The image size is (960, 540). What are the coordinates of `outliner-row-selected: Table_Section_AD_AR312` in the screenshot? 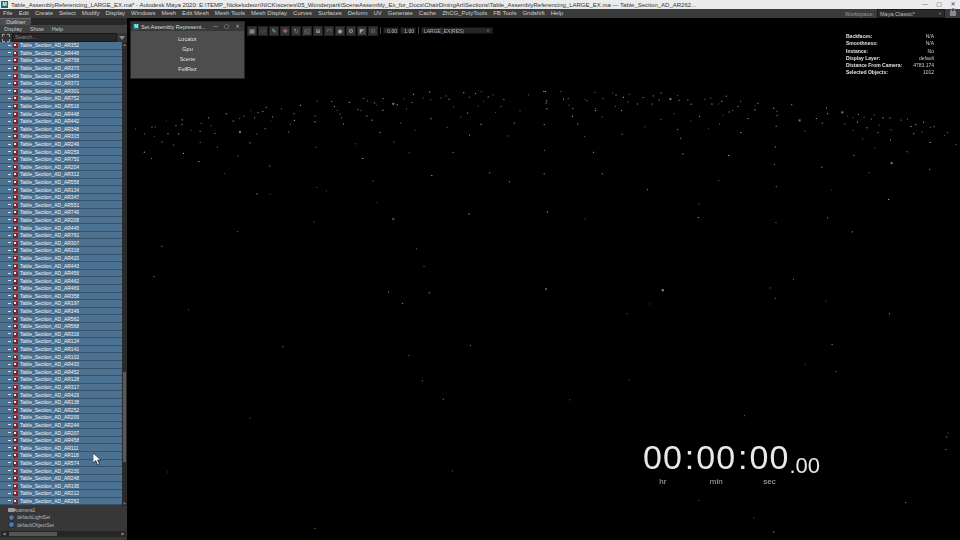 It's located at (61, 175).